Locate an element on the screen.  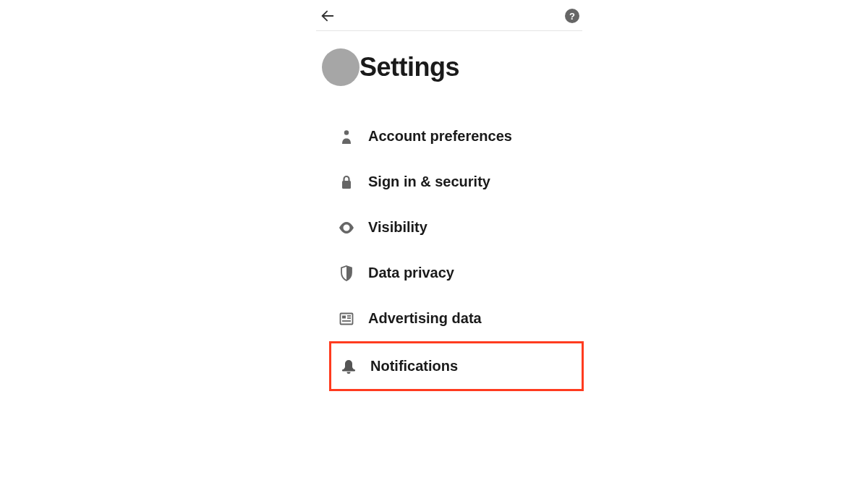
menu-item-data-privacy: Data privacy is located at coordinates (456, 273).